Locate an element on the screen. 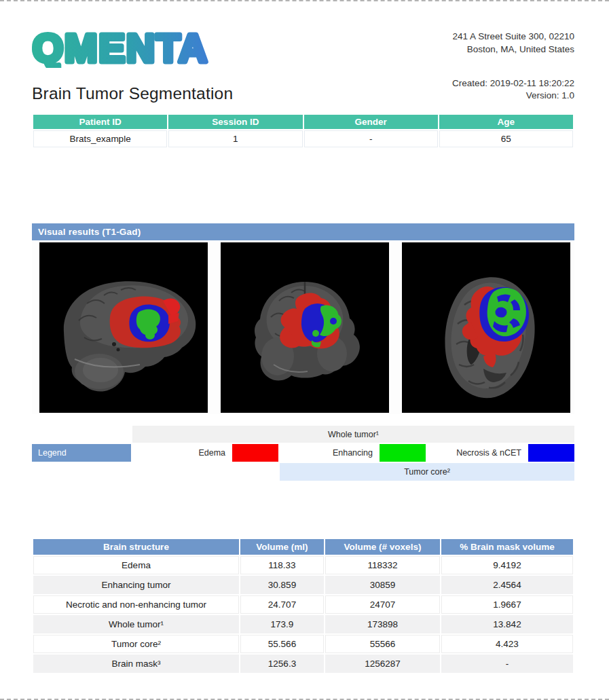  enhancing-swatch is located at coordinates (403, 453).